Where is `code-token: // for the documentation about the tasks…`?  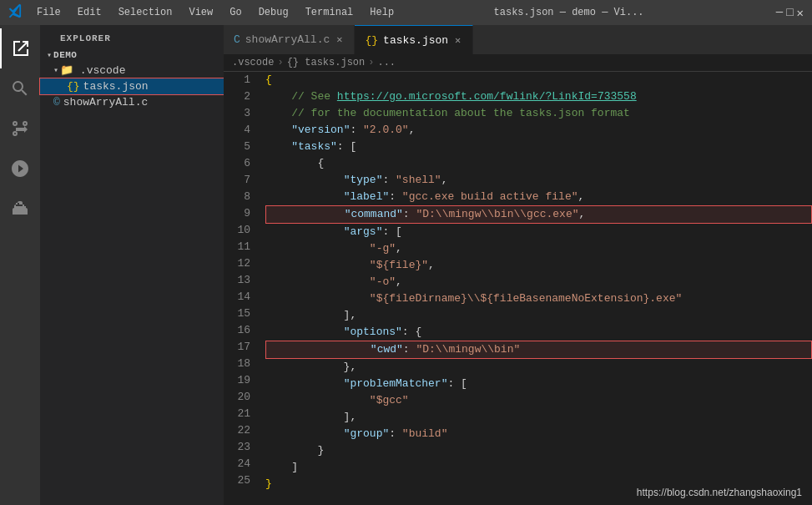 code-token: // for the documentation about the tasks… is located at coordinates (447, 114).